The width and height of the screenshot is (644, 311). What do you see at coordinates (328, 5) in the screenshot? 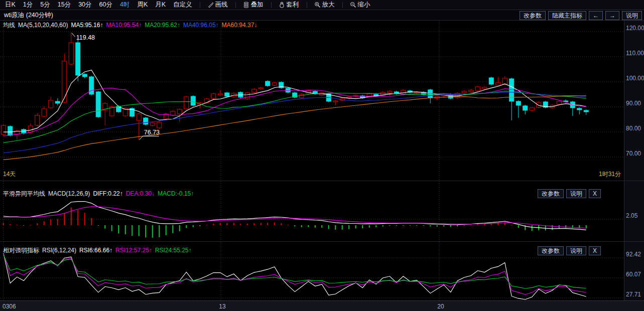
I see `tool-label: 放大` at bounding box center [328, 5].